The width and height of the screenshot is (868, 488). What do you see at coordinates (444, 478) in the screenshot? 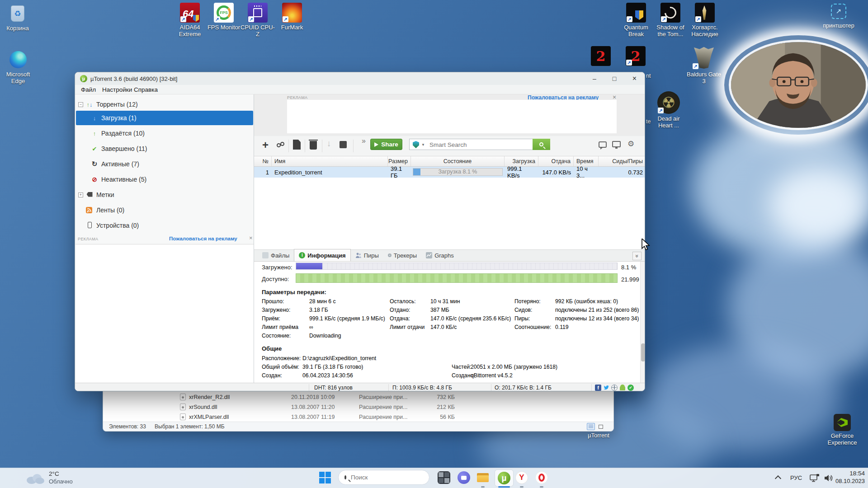
I see `taskbar-app-dark` at bounding box center [444, 478].